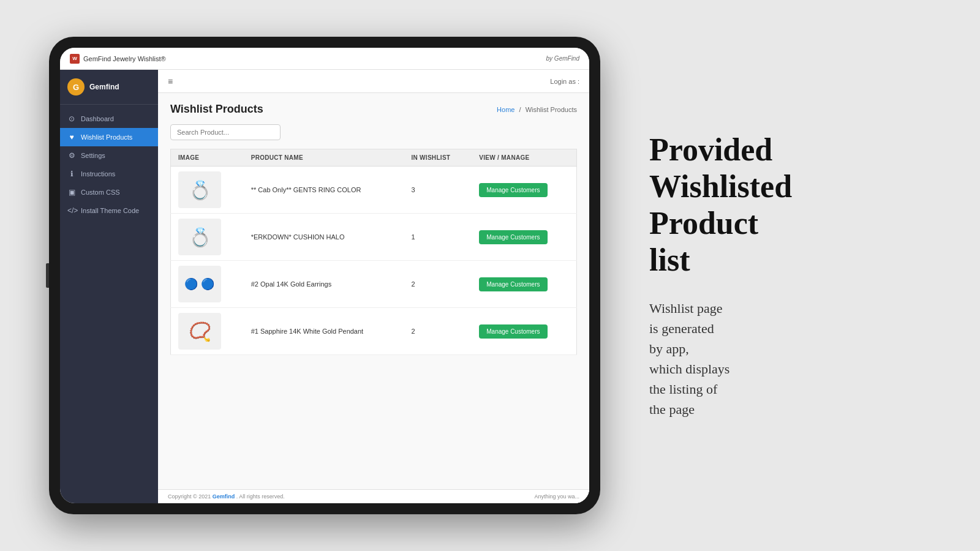 The width and height of the screenshot is (980, 551). I want to click on sidebar-label-instructions: Instructions, so click(98, 174).